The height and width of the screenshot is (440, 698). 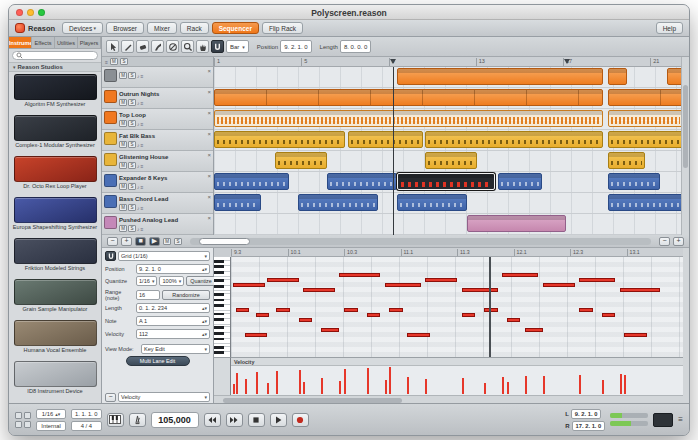 I want to click on remove-lane-button: −, so click(x=110, y=398).